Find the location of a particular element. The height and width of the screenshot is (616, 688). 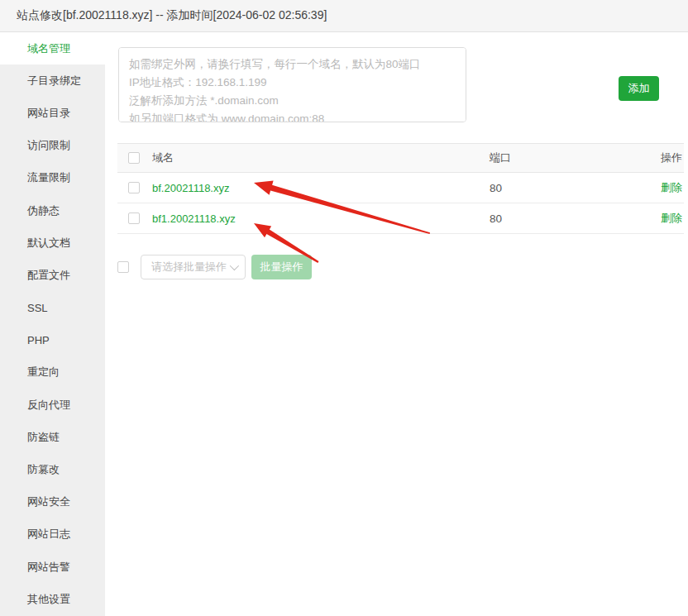

domain-textarea is located at coordinates (293, 84).